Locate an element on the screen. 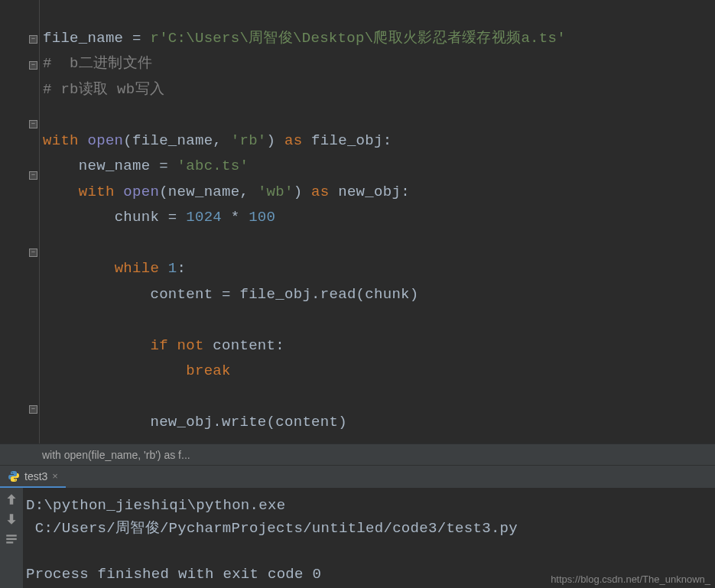 This screenshot has height=588, width=715. code-token: .write(content) is located at coordinates (280, 422).